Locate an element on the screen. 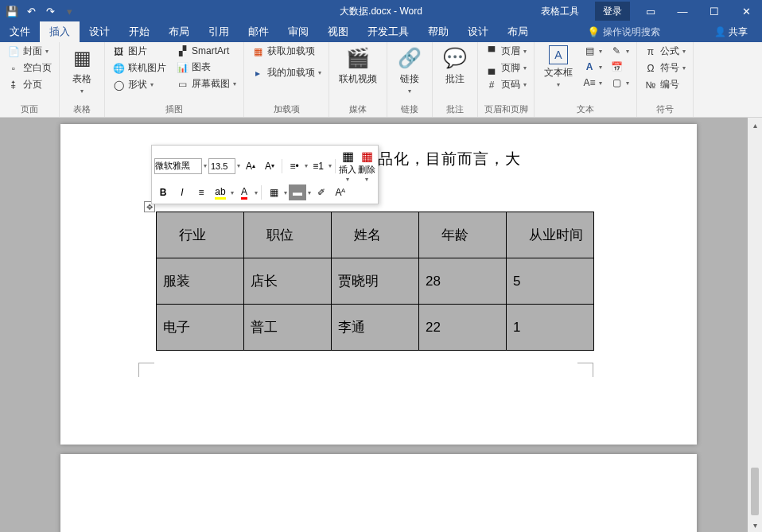 This screenshot has height=532, width=762. tab-view: 视图 is located at coordinates (338, 32).